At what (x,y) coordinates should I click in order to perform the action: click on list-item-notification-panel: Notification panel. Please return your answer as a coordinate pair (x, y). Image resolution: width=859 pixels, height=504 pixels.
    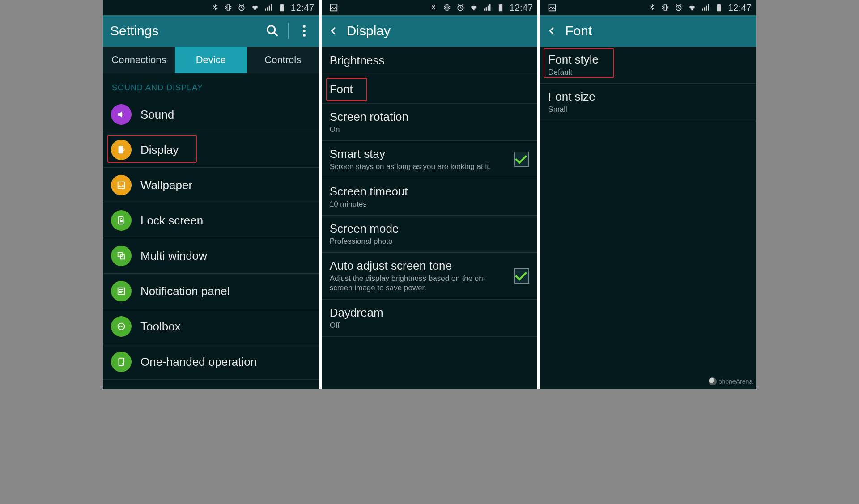
    Looking at the image, I should click on (211, 292).